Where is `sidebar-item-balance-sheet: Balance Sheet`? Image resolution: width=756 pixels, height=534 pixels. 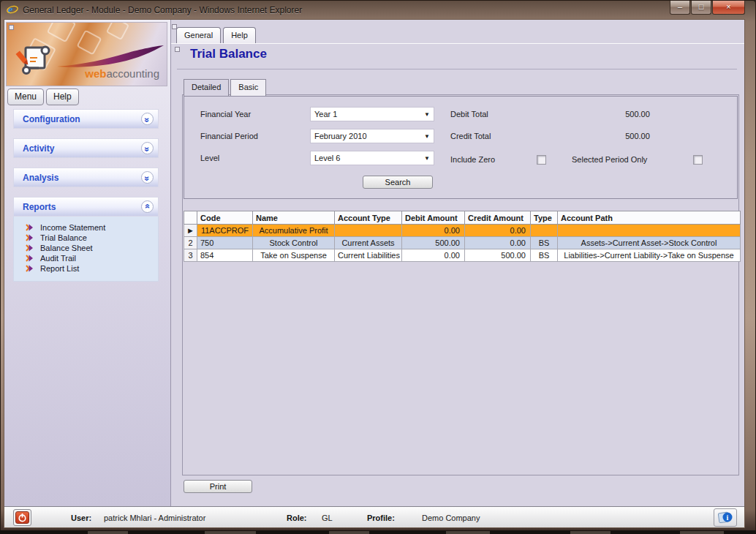
sidebar-item-balance-sheet: Balance Sheet is located at coordinates (86, 248).